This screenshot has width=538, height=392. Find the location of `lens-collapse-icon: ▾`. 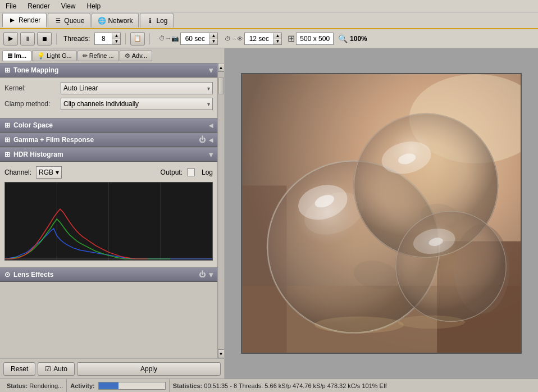

lens-collapse-icon: ▾ is located at coordinates (211, 275).